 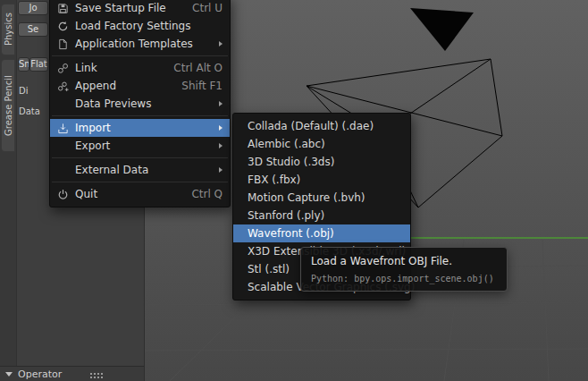 I want to click on submenu-item-motion-capture: Motion Capture (.bvh), so click(x=322, y=198).